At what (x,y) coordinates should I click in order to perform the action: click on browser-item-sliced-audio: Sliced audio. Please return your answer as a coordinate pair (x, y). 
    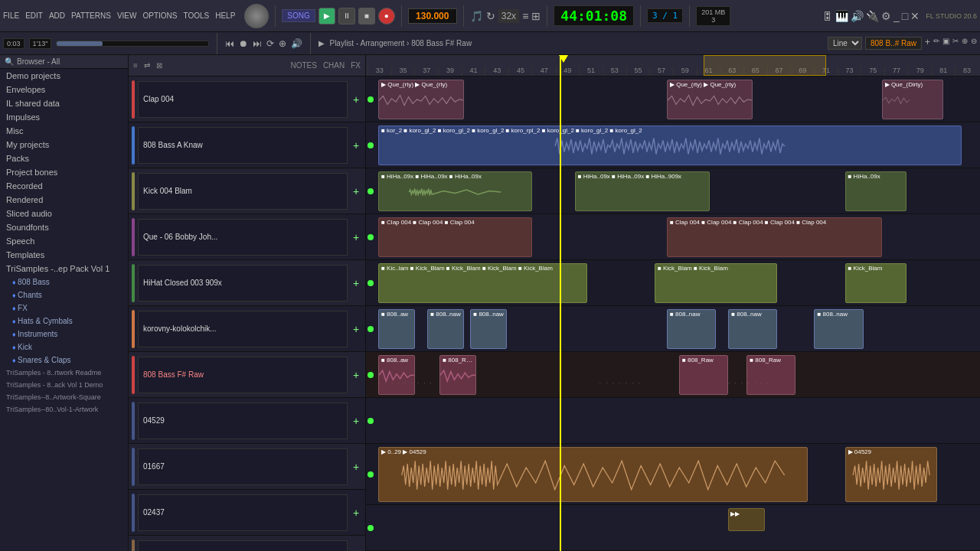
    Looking at the image, I should click on (64, 214).